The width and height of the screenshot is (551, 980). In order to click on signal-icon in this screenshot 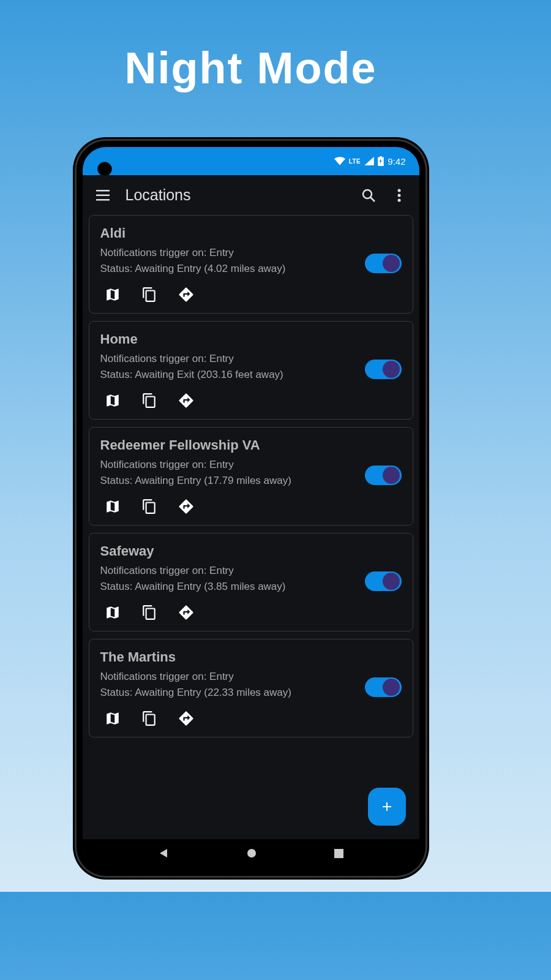, I will do `click(369, 161)`.